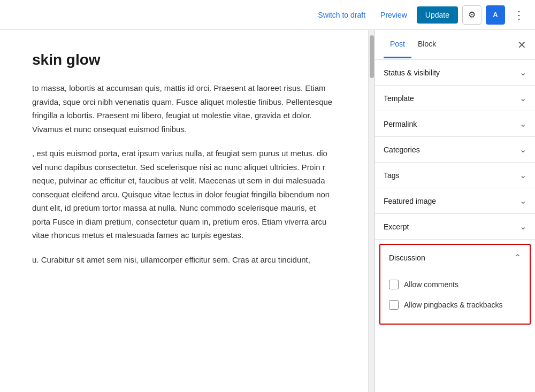  Describe the element at coordinates (394, 285) in the screenshot. I see `allow-comments-checkbox` at that location.